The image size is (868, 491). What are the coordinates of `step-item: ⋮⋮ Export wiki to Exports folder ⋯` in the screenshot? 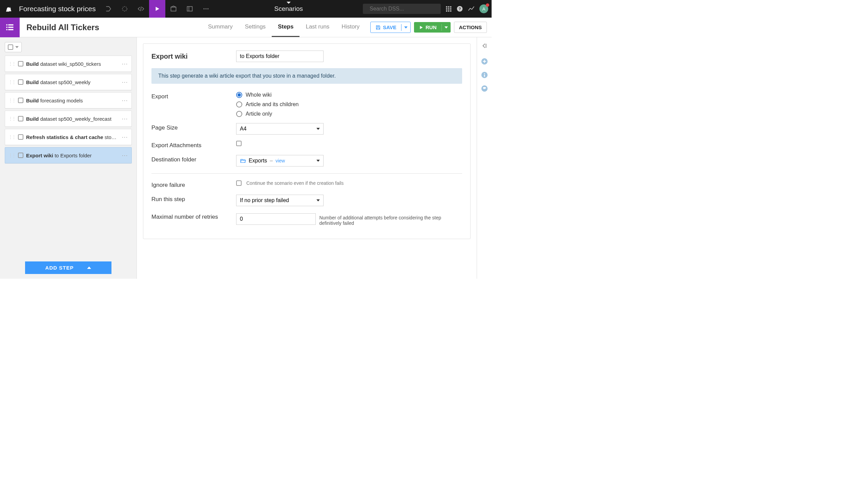 It's located at (68, 155).